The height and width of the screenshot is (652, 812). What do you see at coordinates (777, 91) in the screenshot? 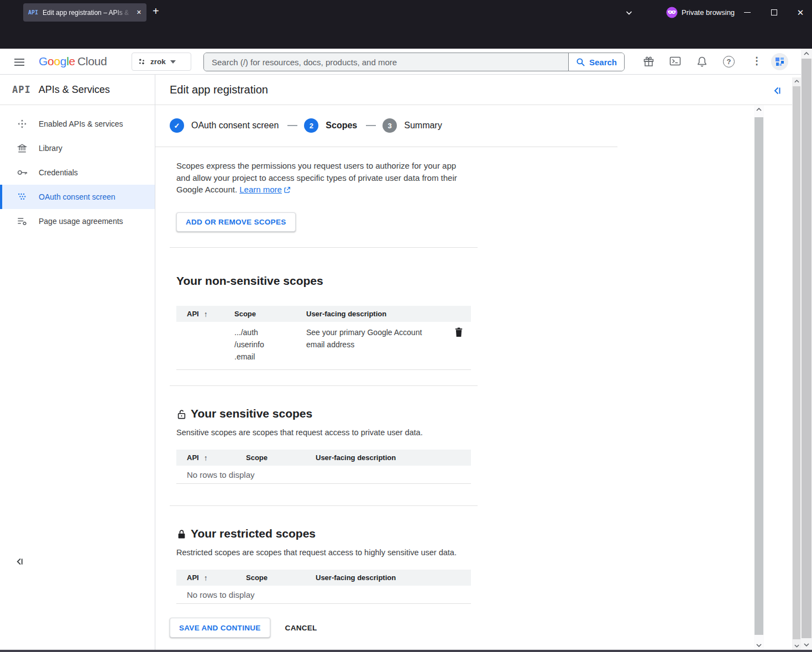
I see `collapse-panel-icon` at bounding box center [777, 91].